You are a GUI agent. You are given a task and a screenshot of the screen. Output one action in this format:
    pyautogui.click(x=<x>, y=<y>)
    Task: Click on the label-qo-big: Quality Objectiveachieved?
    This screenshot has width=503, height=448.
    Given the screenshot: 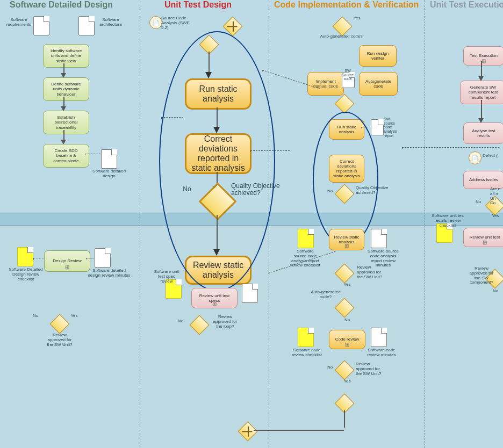 What is the action you would take?
    pyautogui.click(x=258, y=190)
    